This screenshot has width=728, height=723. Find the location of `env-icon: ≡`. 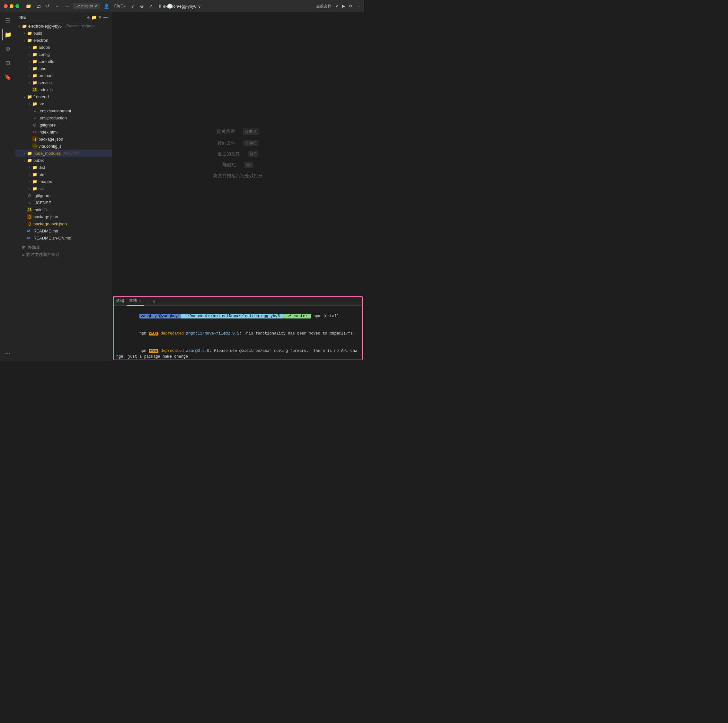

env-icon: ≡ is located at coordinates (35, 118).